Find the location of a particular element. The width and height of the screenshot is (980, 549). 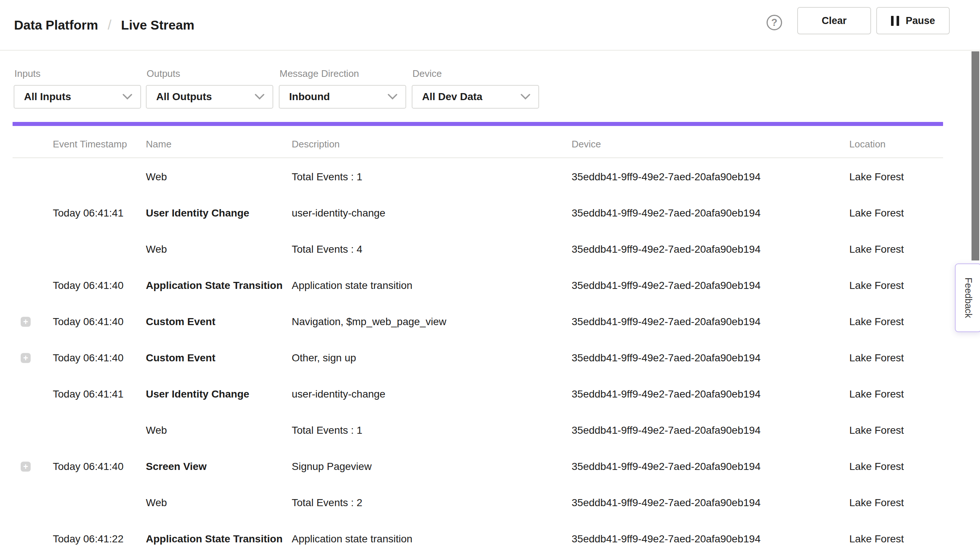

clear-button: Clear is located at coordinates (834, 21).